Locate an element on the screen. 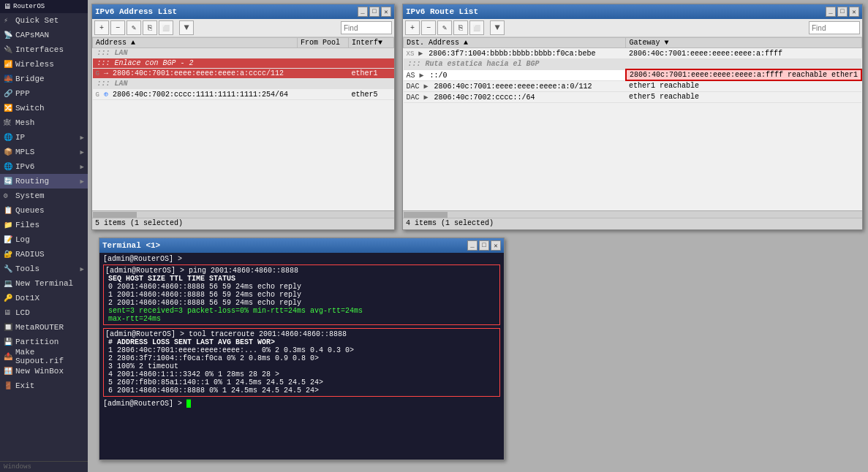 Image resolution: width=868 pixels, height=472 pixels. sidebar-item-system: ⚙ System is located at coordinates (44, 196).